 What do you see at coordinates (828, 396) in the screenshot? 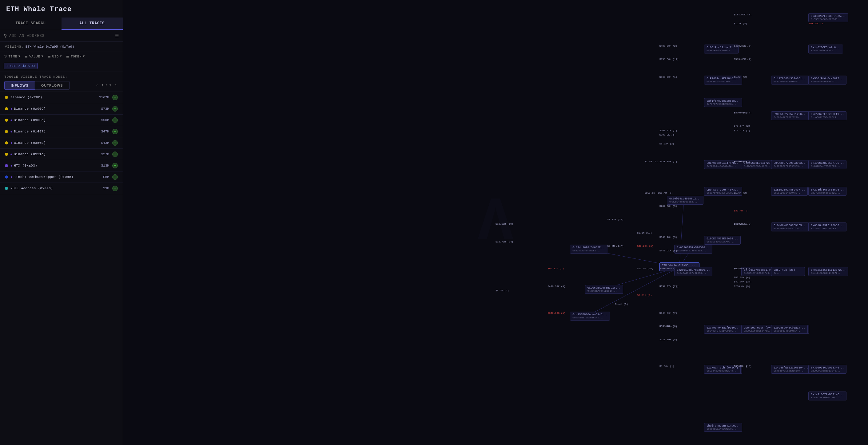
I see `graph-node: 0x1a418C79aD671eC...0x1a418C79aD671eC...` at bounding box center [828, 396].